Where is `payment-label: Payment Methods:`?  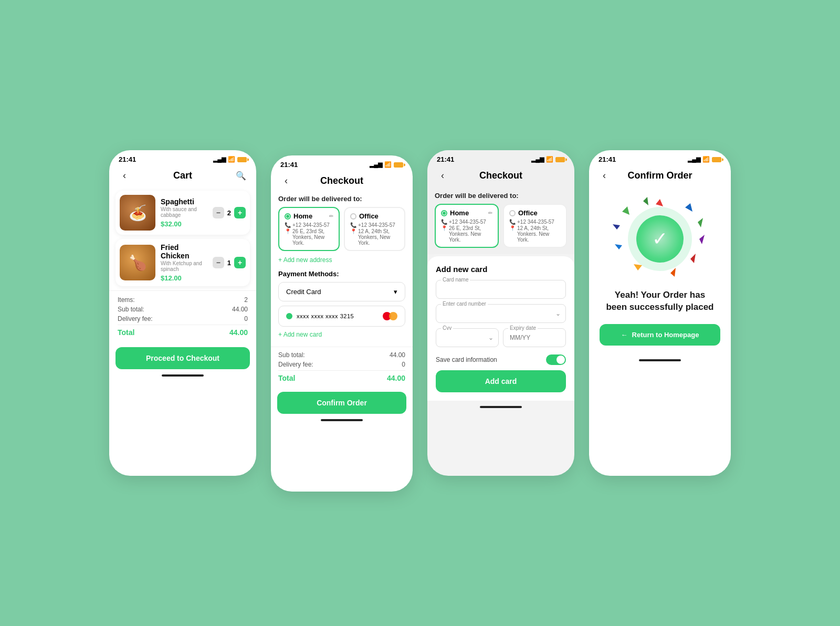
payment-label: Payment Methods: is located at coordinates (342, 274).